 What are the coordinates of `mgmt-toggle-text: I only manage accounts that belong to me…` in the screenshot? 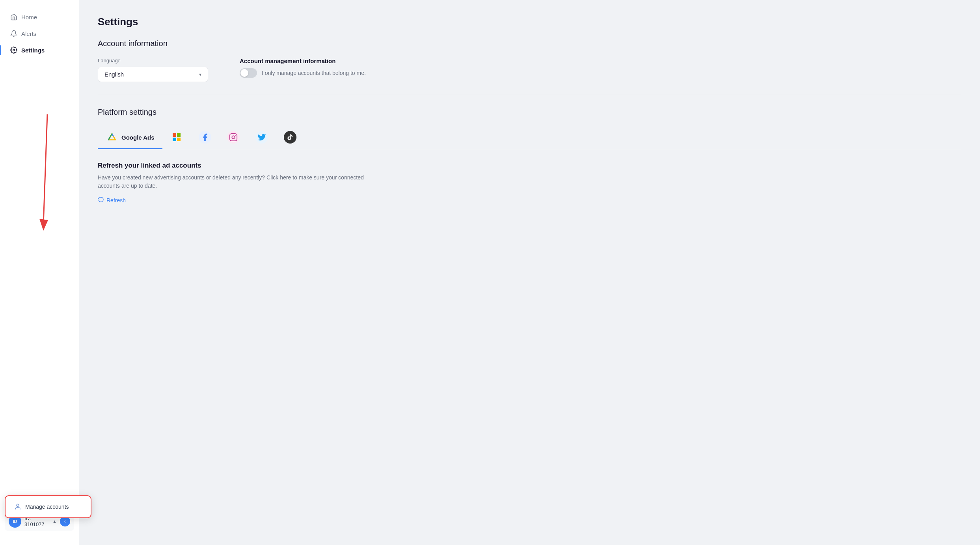 It's located at (314, 73).